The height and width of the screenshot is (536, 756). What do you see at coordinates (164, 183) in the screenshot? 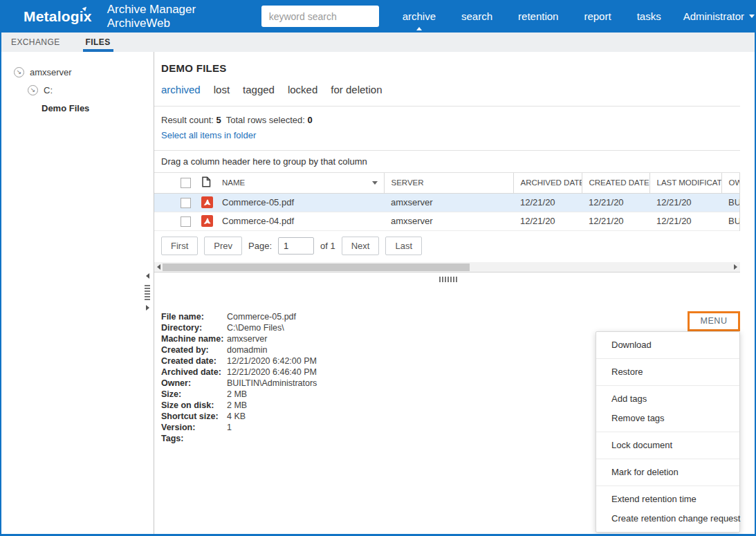
I see `row-handle-header` at bounding box center [164, 183].